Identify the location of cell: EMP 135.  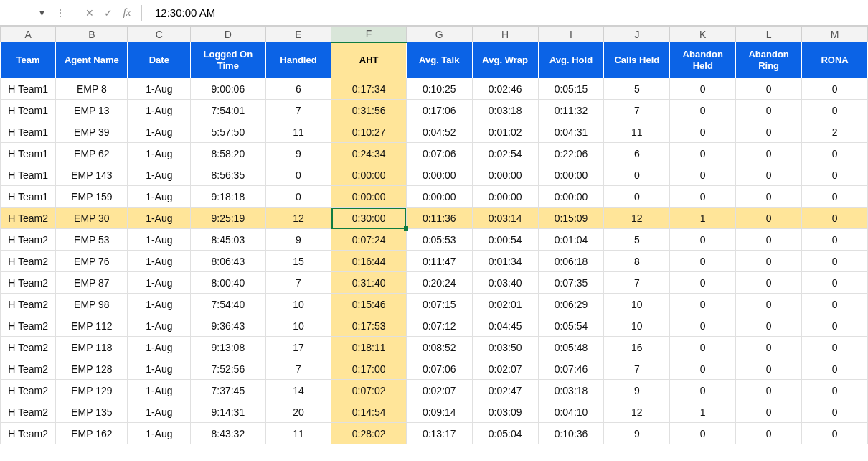
(92, 412).